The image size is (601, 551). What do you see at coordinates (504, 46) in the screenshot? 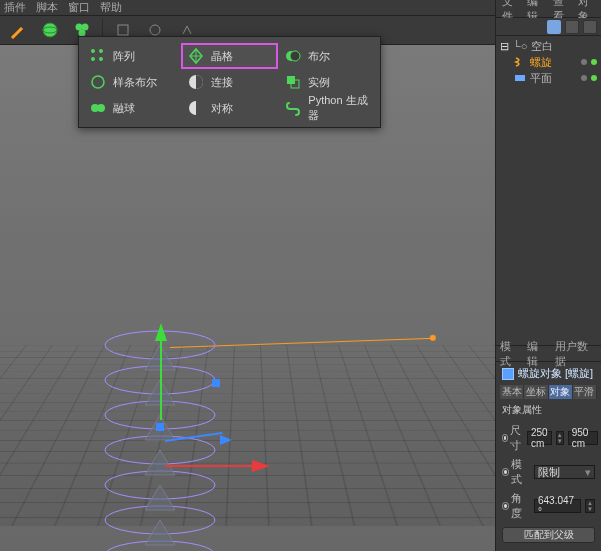
I see `expand-toggle-icon: ⊟` at bounding box center [504, 46].